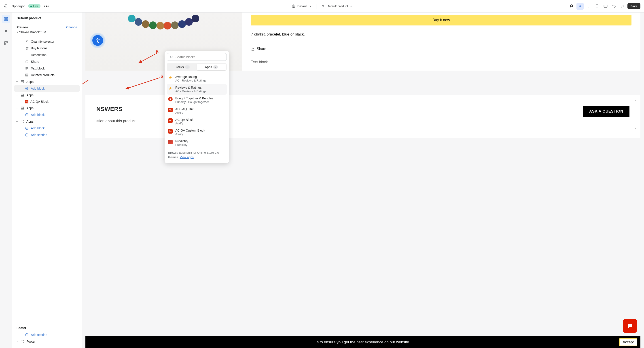 Image resolution: width=644 pixels, height=348 pixels. Describe the element at coordinates (47, 102) in the screenshot. I see `tree-ac-qa-block: %AC QA Block` at that location.